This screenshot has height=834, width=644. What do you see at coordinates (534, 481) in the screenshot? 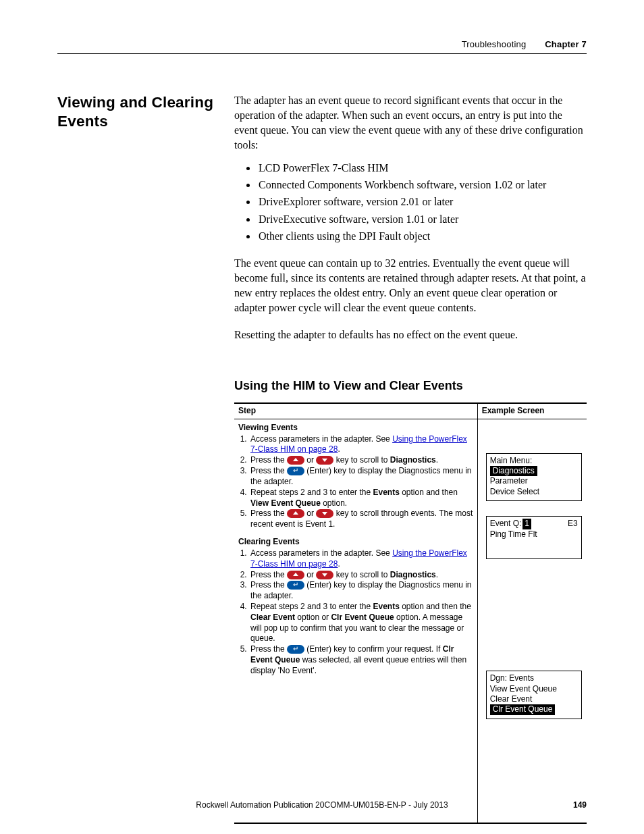
I see `screen-line: Parameter` at bounding box center [534, 481].